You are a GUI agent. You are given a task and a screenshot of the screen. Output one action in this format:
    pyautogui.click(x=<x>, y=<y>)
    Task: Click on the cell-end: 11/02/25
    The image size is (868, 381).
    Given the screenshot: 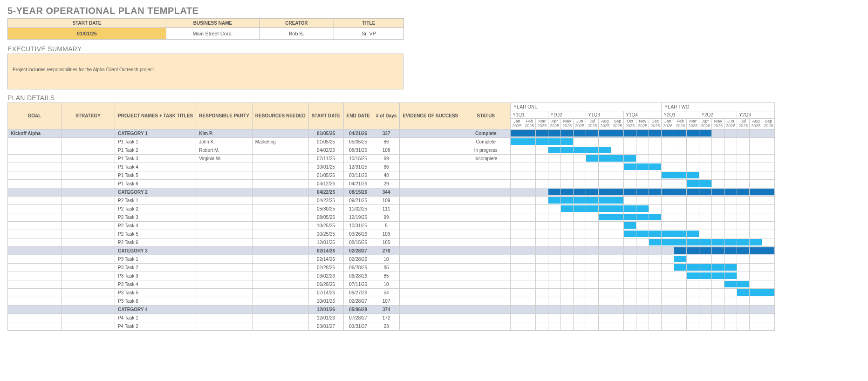 What is the action you would take?
    pyautogui.click(x=358, y=209)
    